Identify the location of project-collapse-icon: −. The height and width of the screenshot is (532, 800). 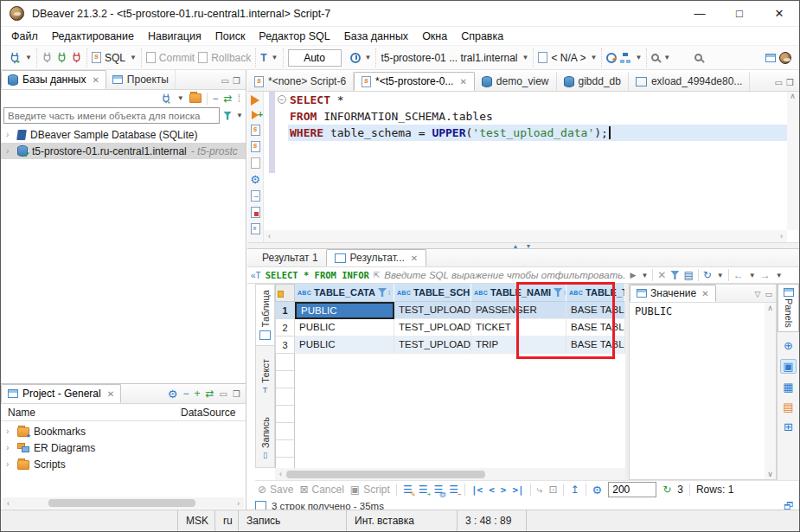
(185, 394).